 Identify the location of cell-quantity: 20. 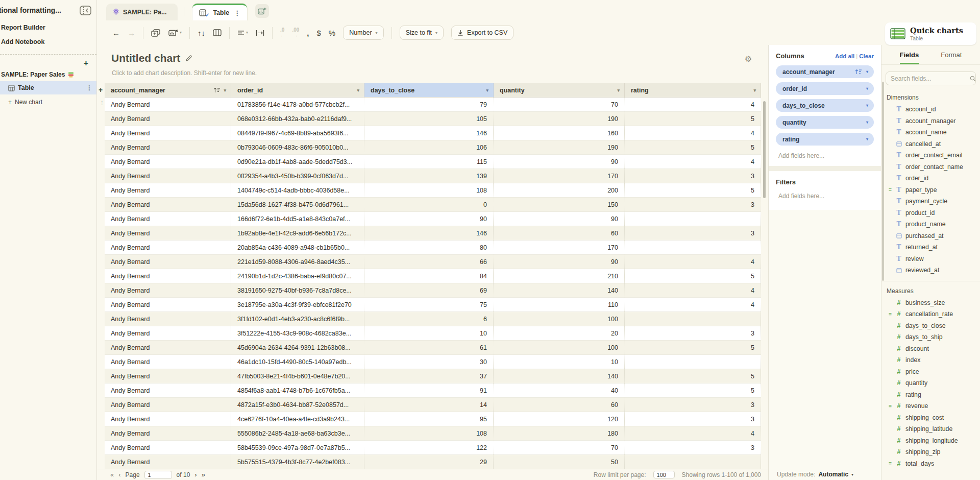
(559, 333).